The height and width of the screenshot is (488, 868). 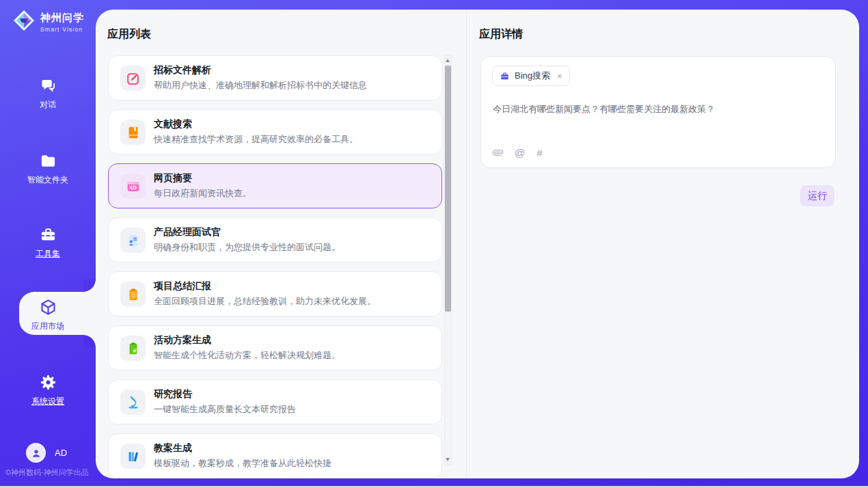 I want to click on app-card-title: 文献搜索, so click(x=173, y=124).